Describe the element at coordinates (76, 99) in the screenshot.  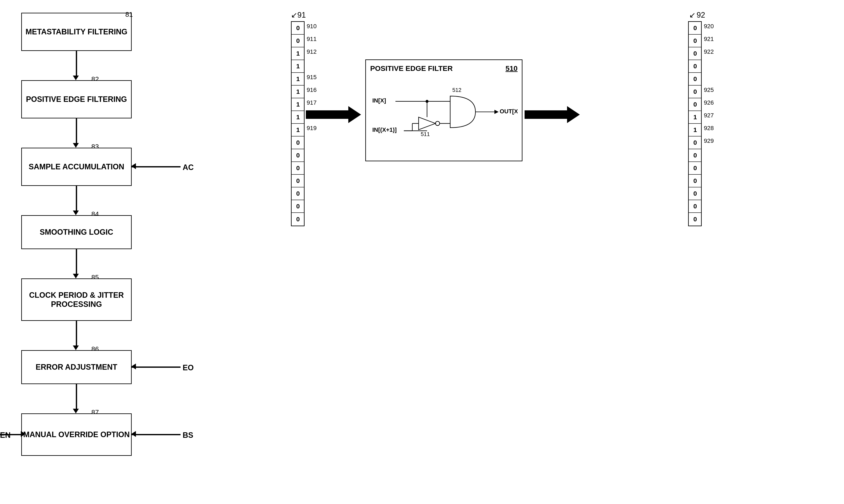
I see `box-positive-edge: POSITIVE EDGE FILTERING` at that location.